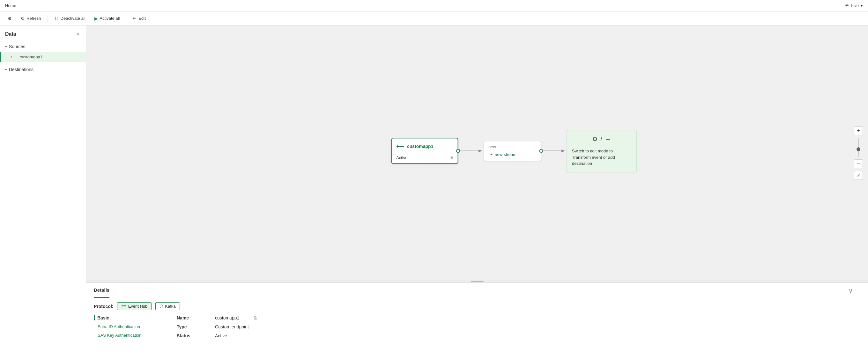 The height and width of the screenshot is (359, 868). I want to click on sidebar-header: Data «, so click(43, 36).